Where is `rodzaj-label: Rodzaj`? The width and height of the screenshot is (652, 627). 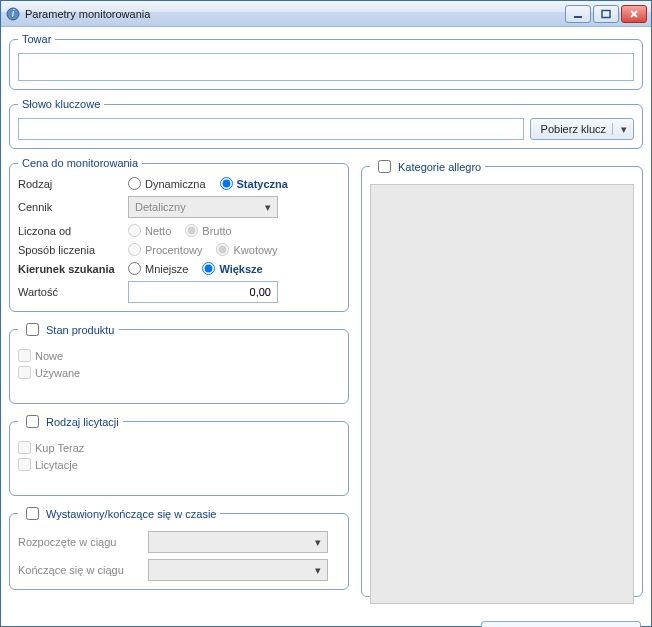 rodzaj-label: Rodzaj is located at coordinates (73, 184).